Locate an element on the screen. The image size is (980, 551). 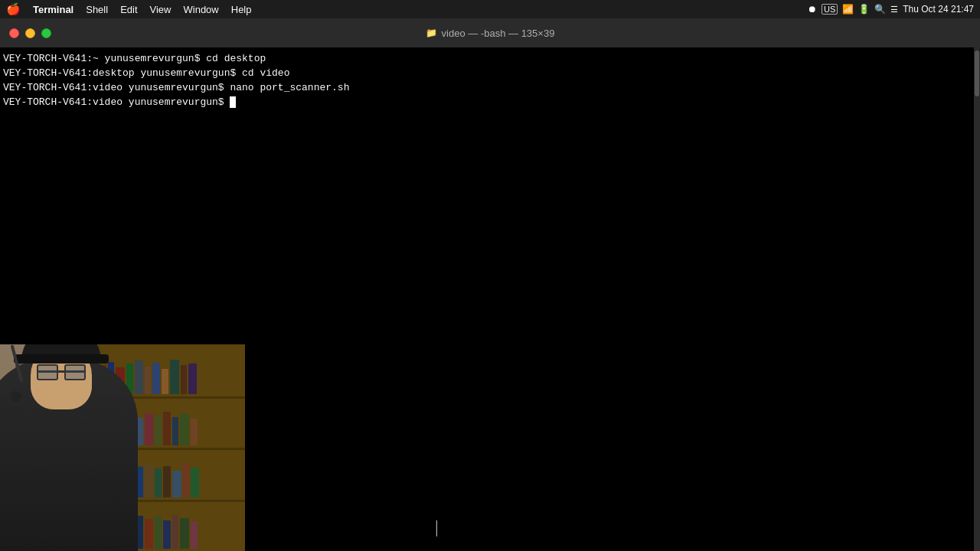
menu-edit: Edit is located at coordinates (129, 9).